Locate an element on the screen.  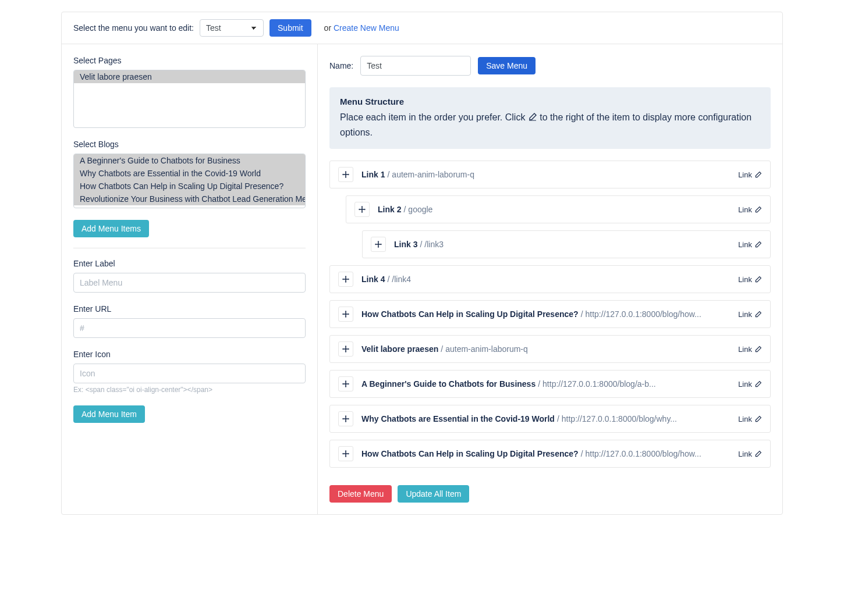
add-menu-item-button: Add Menu Item is located at coordinates (109, 414).